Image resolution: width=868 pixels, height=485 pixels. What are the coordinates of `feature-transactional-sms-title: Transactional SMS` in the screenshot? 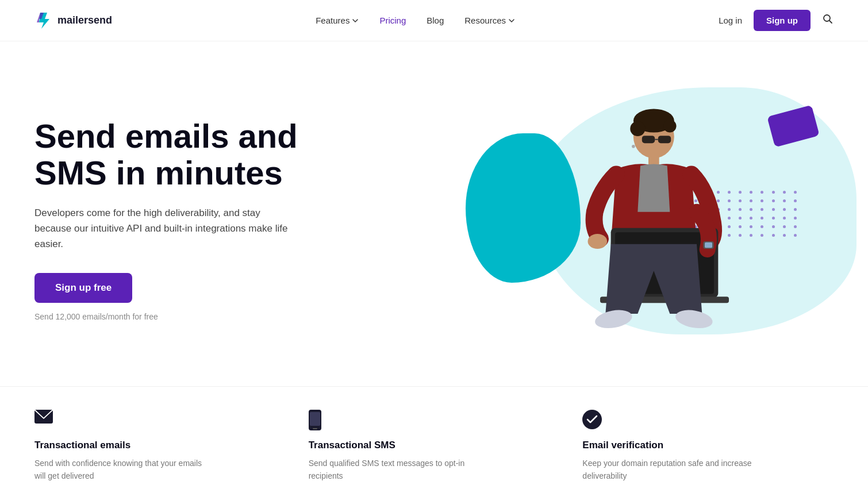 It's located at (435, 445).